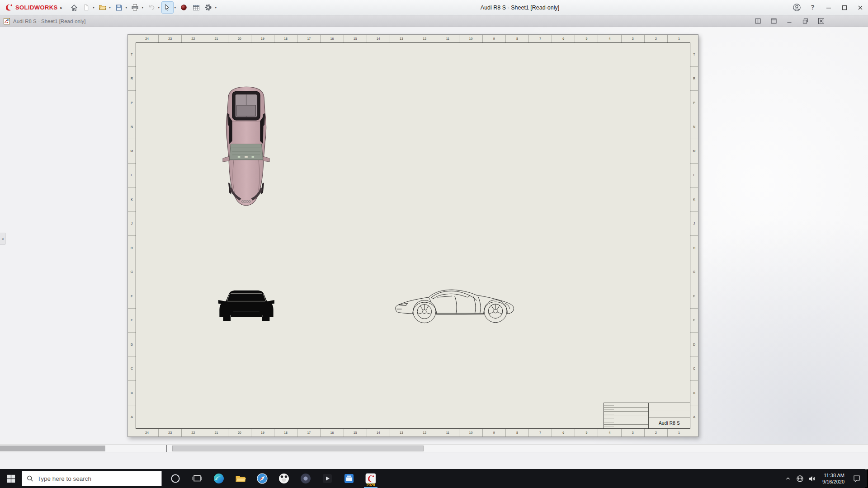 The image size is (868, 488). Describe the element at coordinates (241, 479) in the screenshot. I see `file-explorer-button` at that location.